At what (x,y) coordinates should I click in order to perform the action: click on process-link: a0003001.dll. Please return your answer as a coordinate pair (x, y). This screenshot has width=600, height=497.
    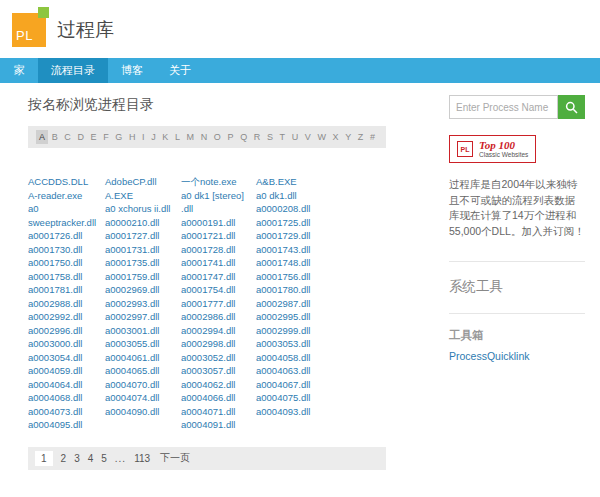
    Looking at the image, I should click on (141, 331).